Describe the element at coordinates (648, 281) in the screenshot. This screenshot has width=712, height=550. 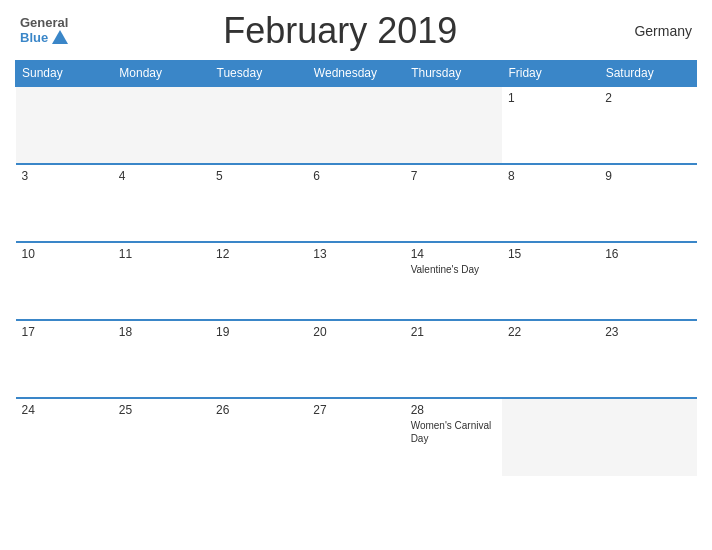
I see `calendar-day-cell: 16` at that location.